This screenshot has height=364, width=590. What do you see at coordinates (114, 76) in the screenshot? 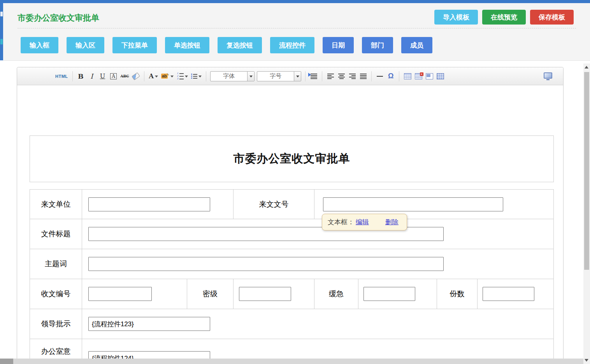
I see `font-box-button: A` at bounding box center [114, 76].